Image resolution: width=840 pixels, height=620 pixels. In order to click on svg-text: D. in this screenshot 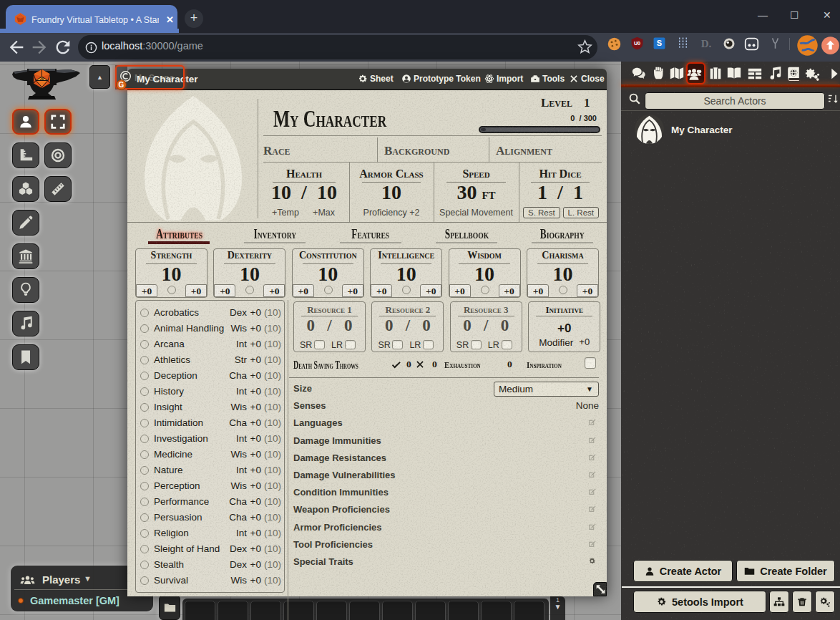, I will do `click(707, 44)`.